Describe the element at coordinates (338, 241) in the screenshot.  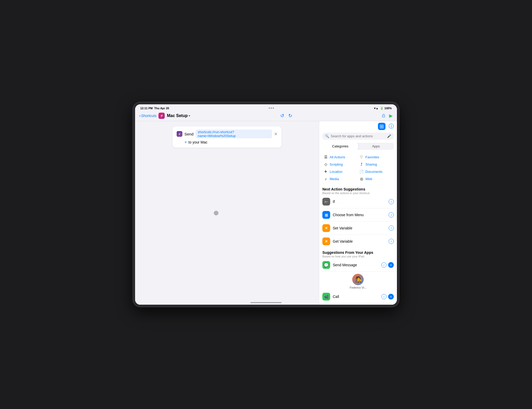
I see `action-item-left: ✕ Get Variable` at that location.